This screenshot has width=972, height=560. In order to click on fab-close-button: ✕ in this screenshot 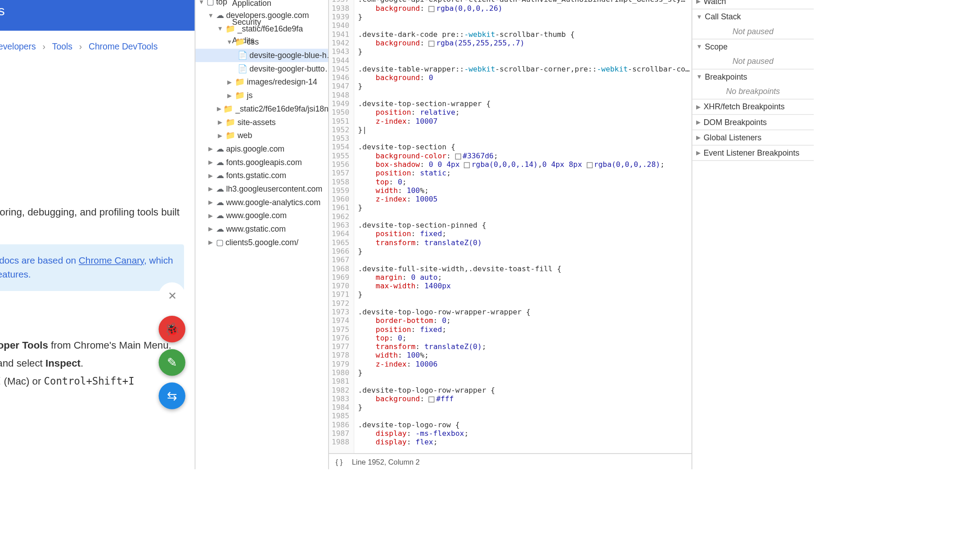, I will do `click(172, 296)`.